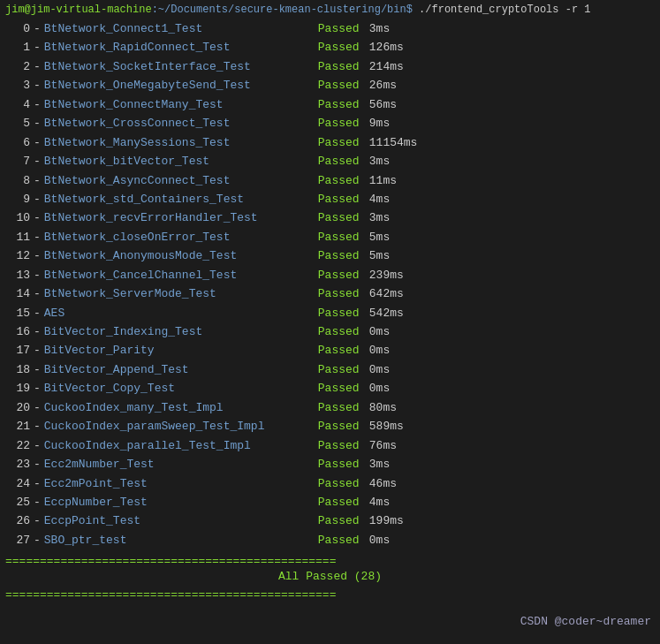 The width and height of the screenshot is (660, 644). I want to click on test-number: 8, so click(18, 180).